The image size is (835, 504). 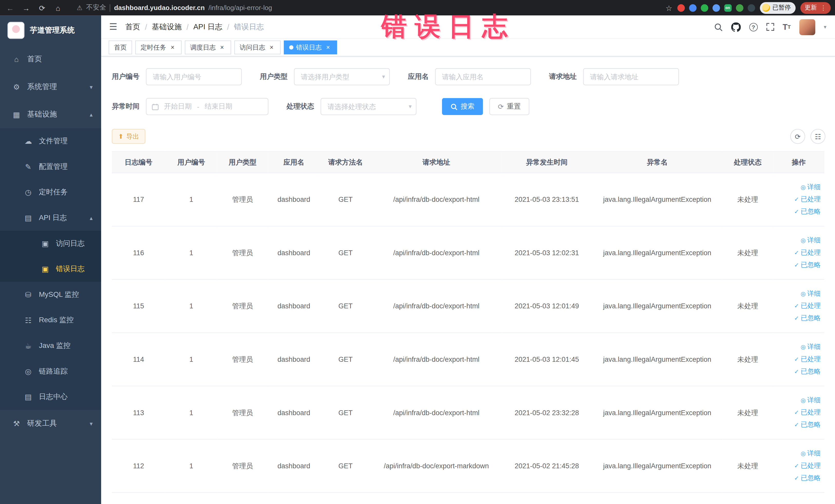 What do you see at coordinates (133, 27) in the screenshot?
I see `breadcrumb-item: 首页` at bounding box center [133, 27].